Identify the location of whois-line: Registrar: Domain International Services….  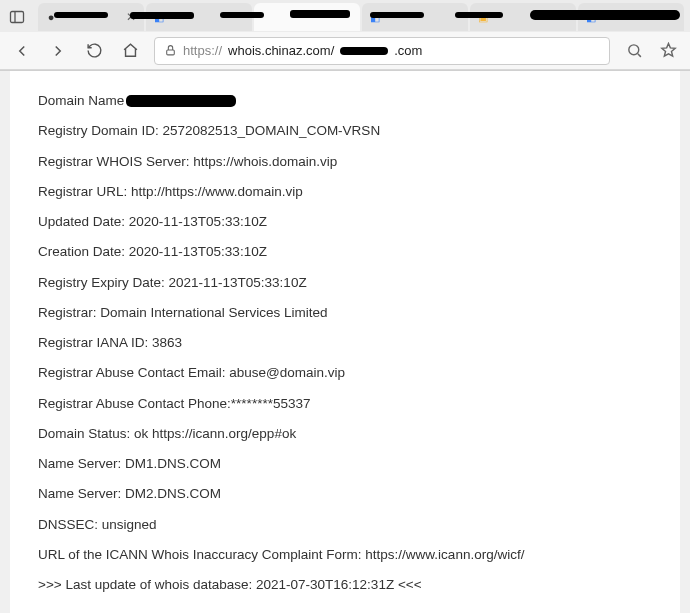
(345, 313).